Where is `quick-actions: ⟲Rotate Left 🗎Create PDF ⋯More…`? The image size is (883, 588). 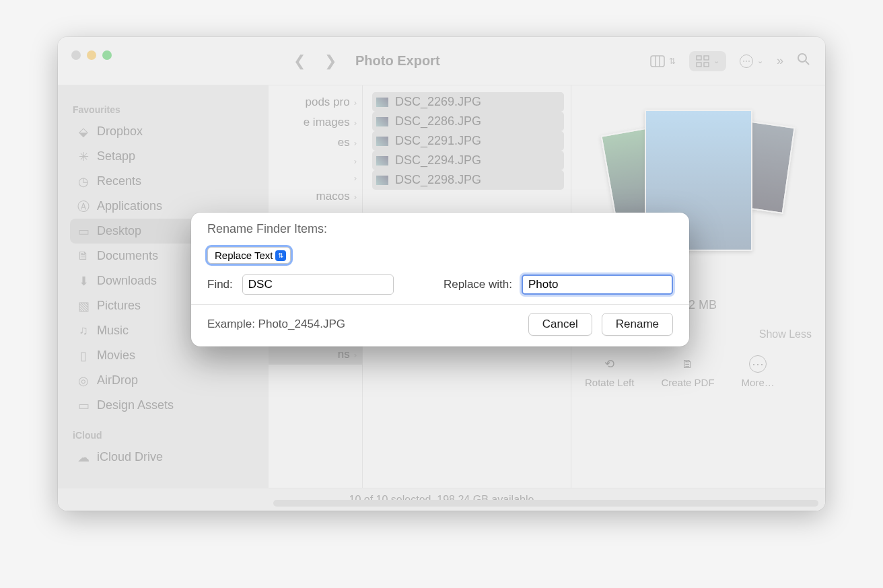
quick-actions: ⟲Rotate Left 🗎Create PDF ⋯More… is located at coordinates (699, 371).